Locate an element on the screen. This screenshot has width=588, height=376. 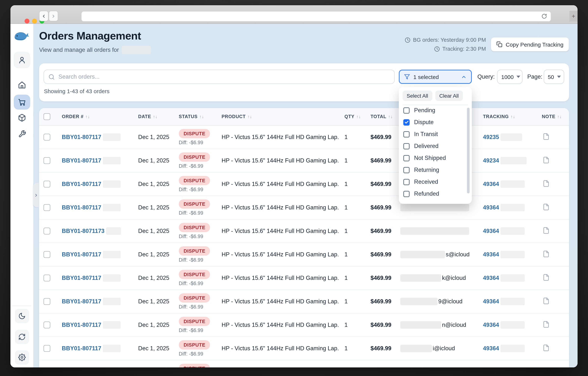
dark-mode-toggle is located at coordinates (22, 316).